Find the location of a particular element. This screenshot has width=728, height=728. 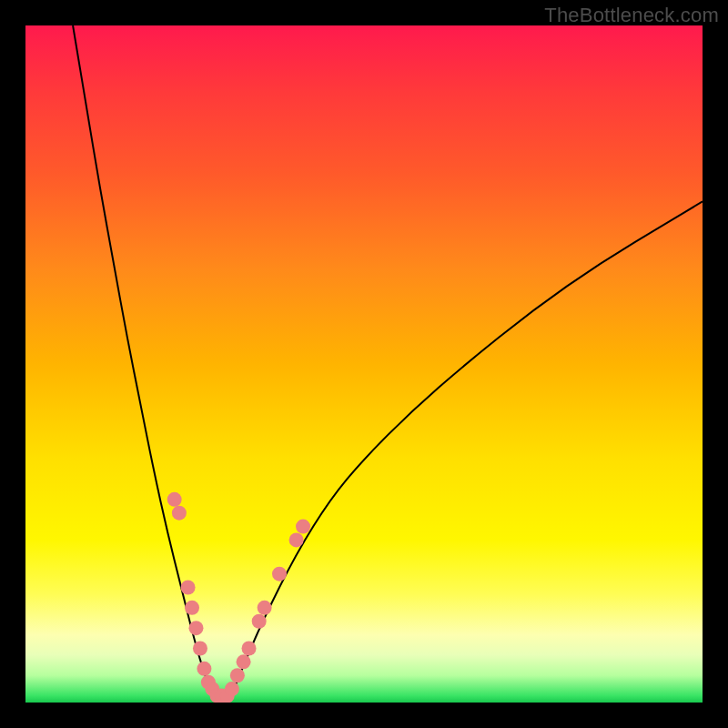

watermark-label: TheBottleneck.com is located at coordinates (632, 15).